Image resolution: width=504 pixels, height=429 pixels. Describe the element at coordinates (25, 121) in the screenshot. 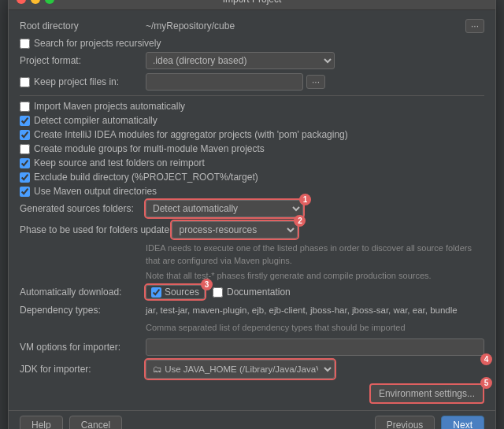

I see `detect-compiler-checkbox` at that location.